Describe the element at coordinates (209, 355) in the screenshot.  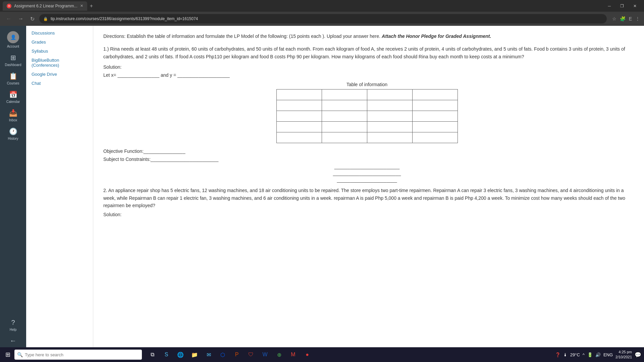
I see `mail-icon: ✉` at that location.